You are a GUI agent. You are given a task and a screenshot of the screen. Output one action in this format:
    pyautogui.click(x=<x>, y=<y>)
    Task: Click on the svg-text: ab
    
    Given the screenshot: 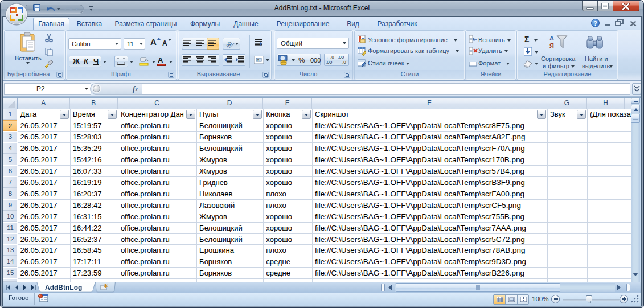 What is the action you would take?
    pyautogui.click(x=229, y=44)
    